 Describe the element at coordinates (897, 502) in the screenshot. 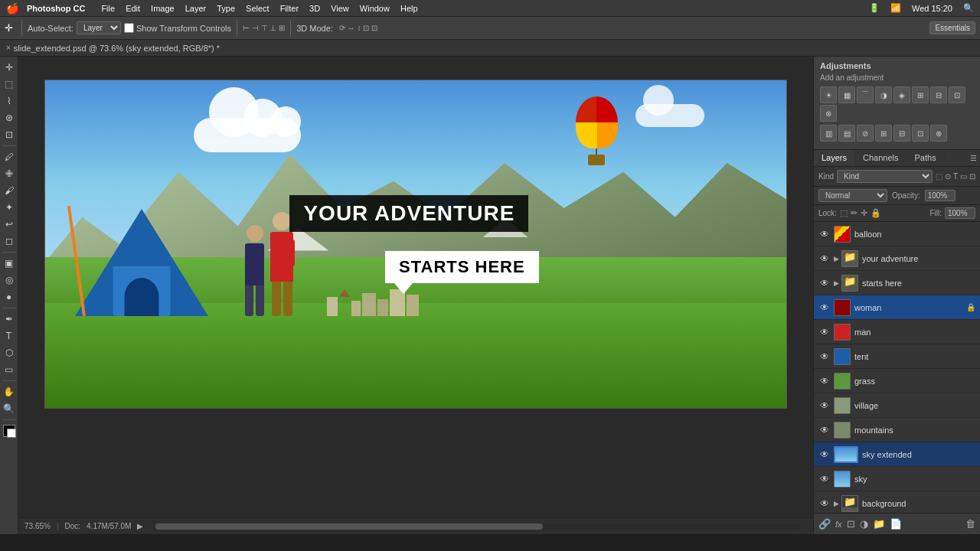

I see `layer-item-background: 👁 ▶ 📁 background` at that location.